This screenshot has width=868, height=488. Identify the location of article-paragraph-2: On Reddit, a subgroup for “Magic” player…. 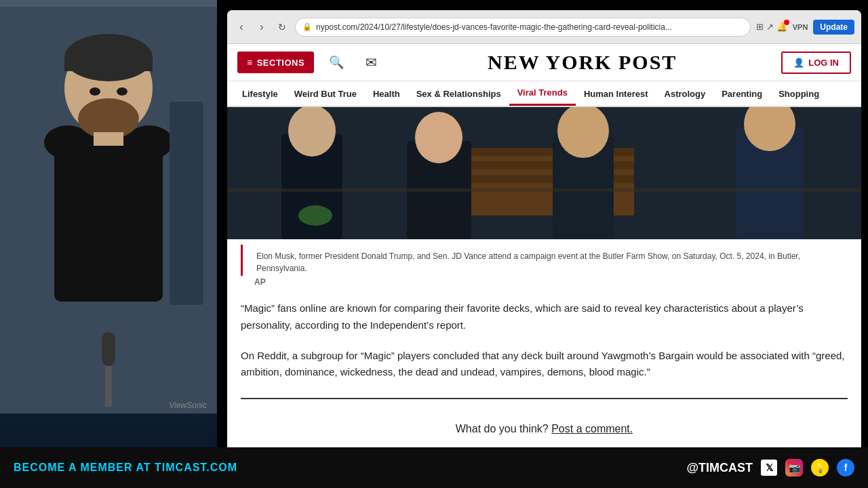
(544, 365).